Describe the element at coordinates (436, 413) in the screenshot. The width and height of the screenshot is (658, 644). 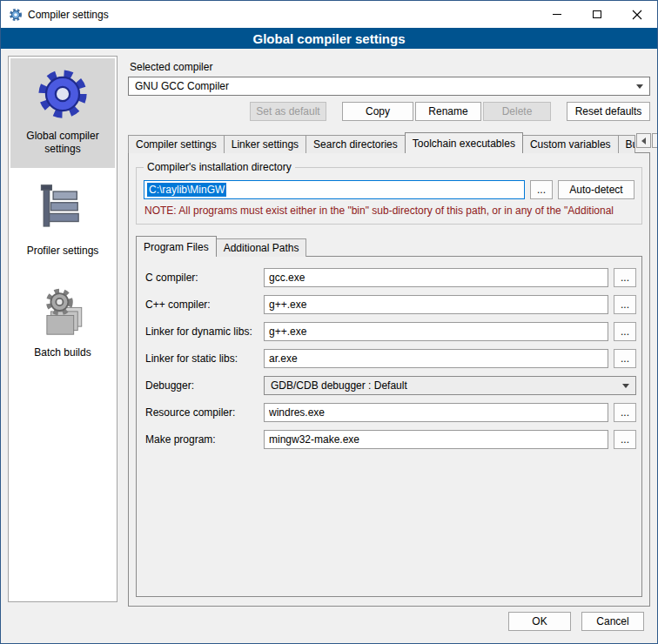
I see `resource-compiler-input` at that location.